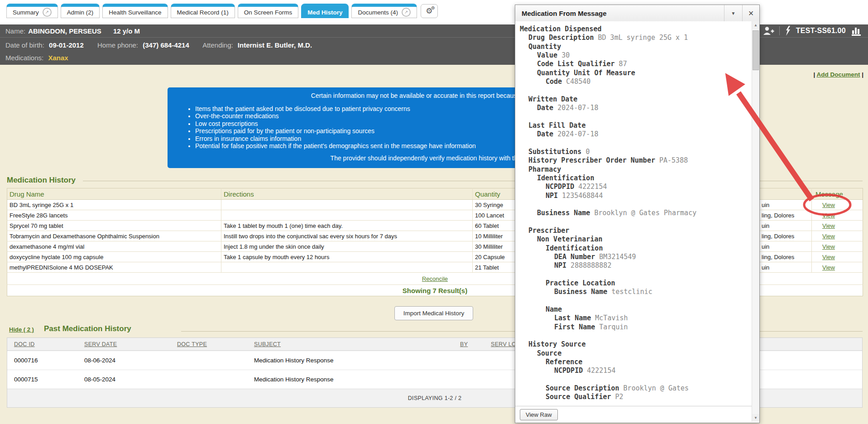 The image size is (868, 424). I want to click on scroll-up-icon: ▲, so click(756, 25).